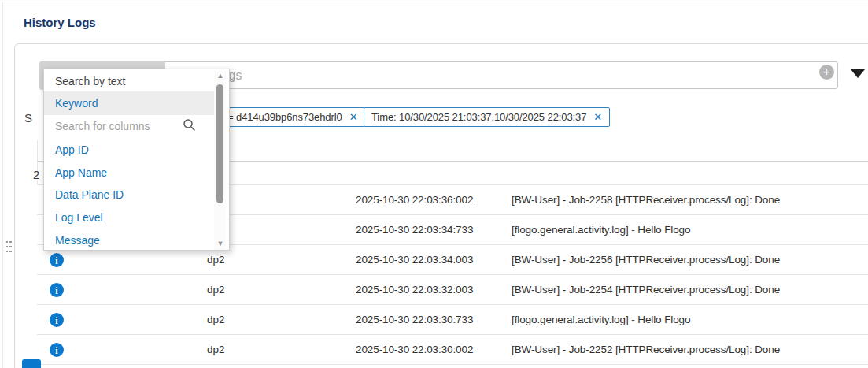  What do you see at coordinates (285, 117) in the screenshot?
I see `filter-chip-text: = d414u39bp6ns73ehdrl0` at bounding box center [285, 117].